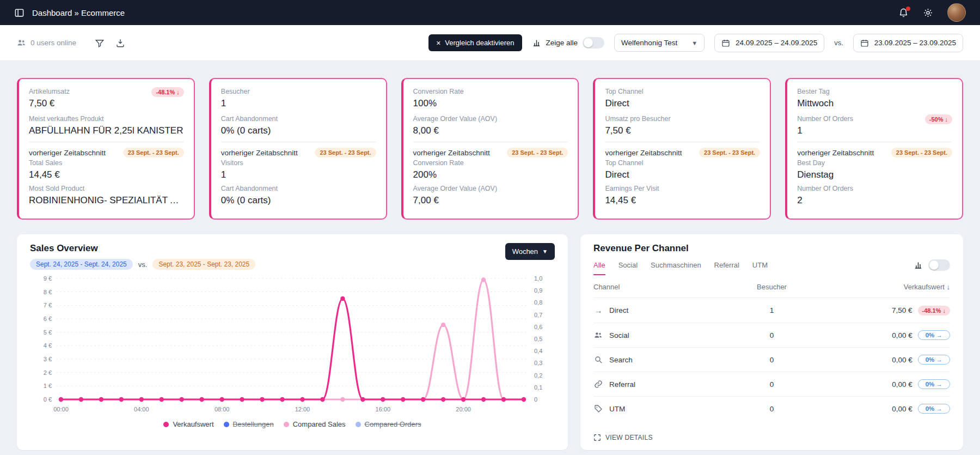 The height and width of the screenshot is (455, 980). Describe the element at coordinates (772, 248) in the screenshot. I see `revenue-panel-title: Revenue Per Channel` at that location.